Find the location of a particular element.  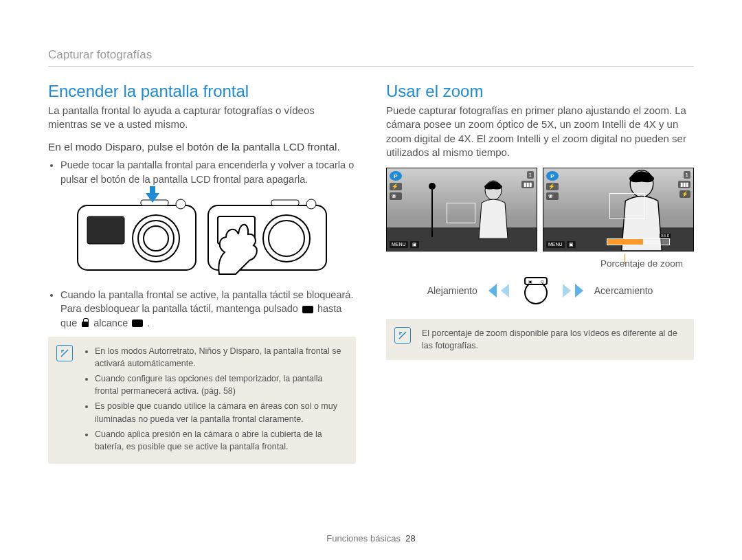

footer-page-number: 28 is located at coordinates (410, 539).